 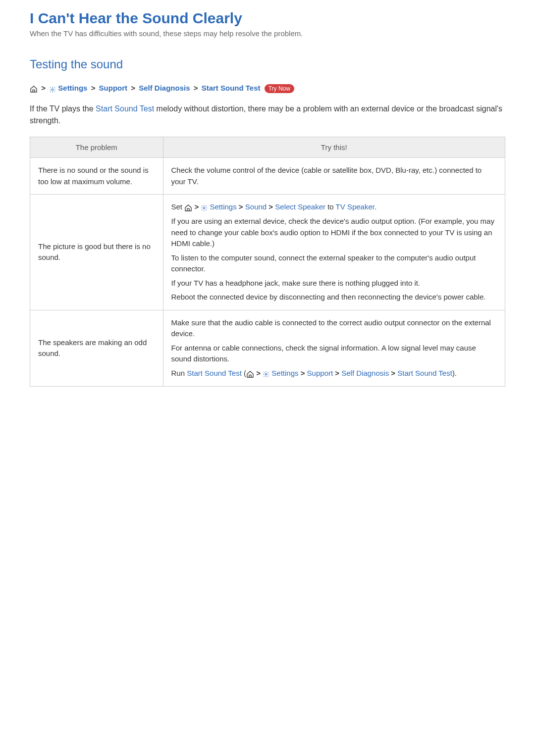 What do you see at coordinates (268, 176) in the screenshot?
I see `table-row: There is no sound or the sound is too lo…` at bounding box center [268, 176].